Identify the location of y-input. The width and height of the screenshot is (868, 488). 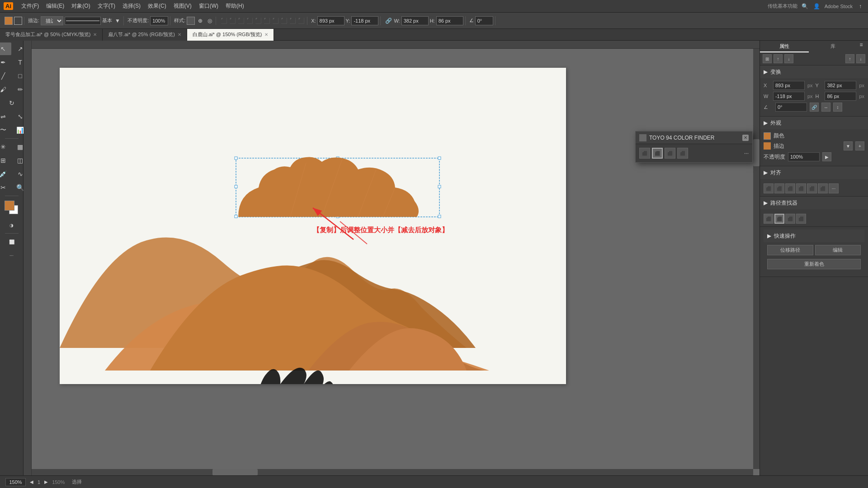
(840, 85).